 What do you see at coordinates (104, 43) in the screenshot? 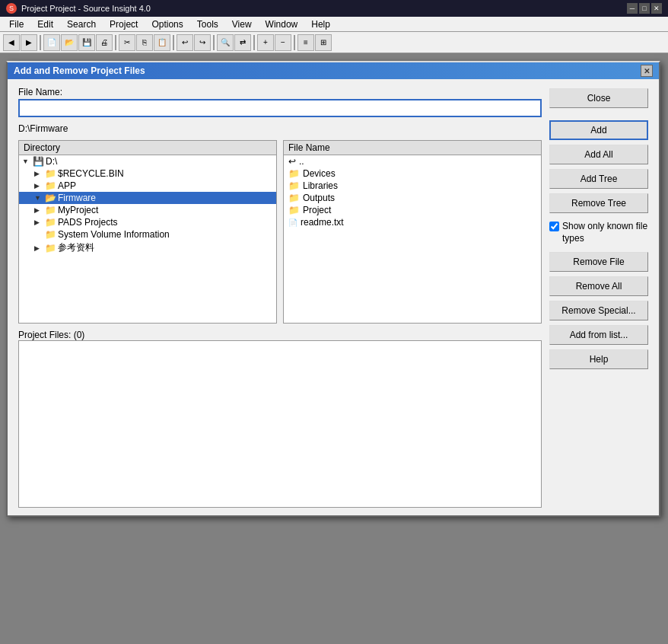
I see `toolbar-print: 🖨` at bounding box center [104, 43].